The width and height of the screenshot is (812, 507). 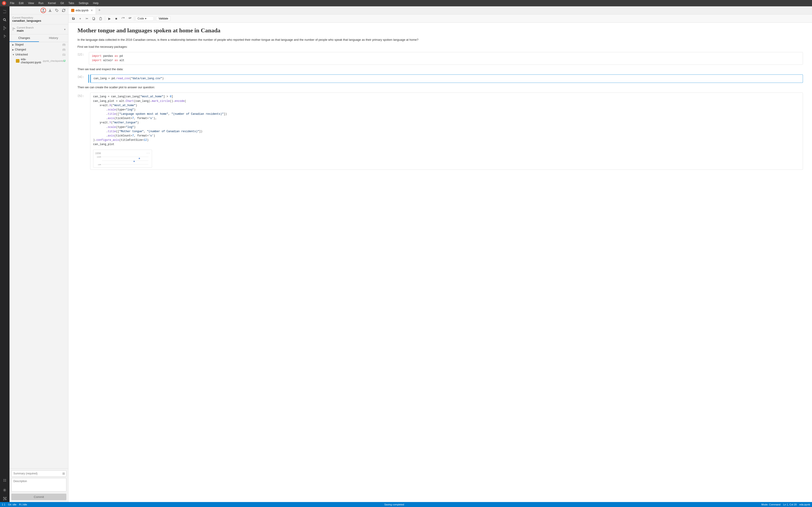 What do you see at coordinates (440, 47) in the screenshot?
I see `load-text: First we load the necessary packages:` at bounding box center [440, 47].